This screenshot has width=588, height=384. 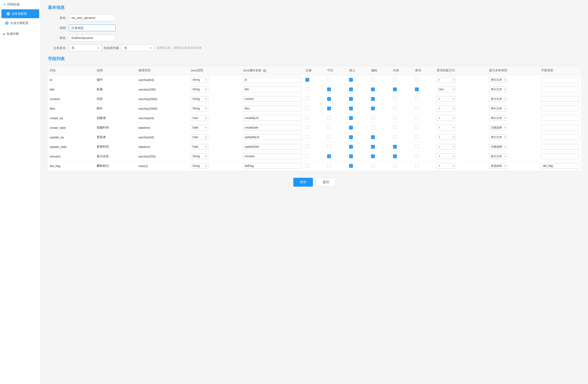 What do you see at coordinates (20, 34) in the screenshot?
I see `sidebar-group-genexample-title: ▶ 生成示例` at bounding box center [20, 34].